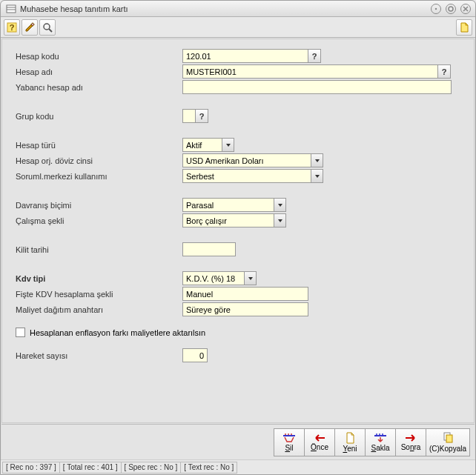 This screenshot has height=475, width=476. What do you see at coordinates (99, 72) in the screenshot?
I see `hesap-adi-label: Hesap adı` at bounding box center [99, 72].